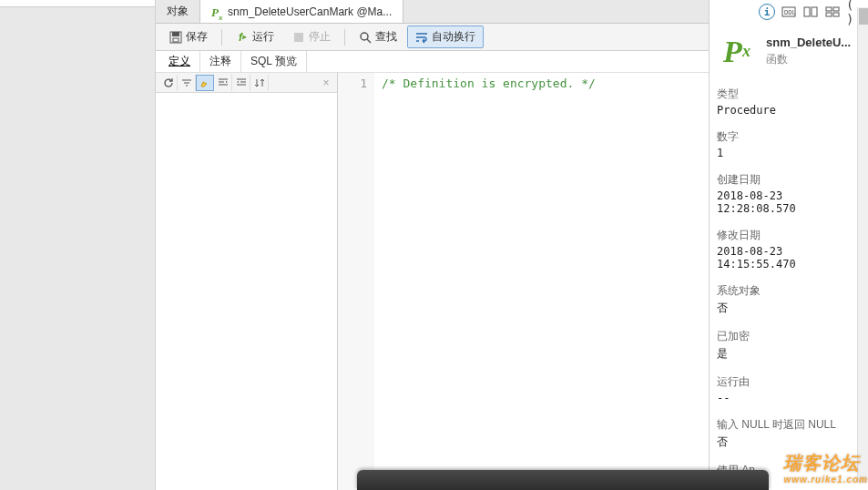 The height and width of the screenshot is (490, 868). What do you see at coordinates (320, 36) in the screenshot?
I see `stop-label: 停止` at bounding box center [320, 36].